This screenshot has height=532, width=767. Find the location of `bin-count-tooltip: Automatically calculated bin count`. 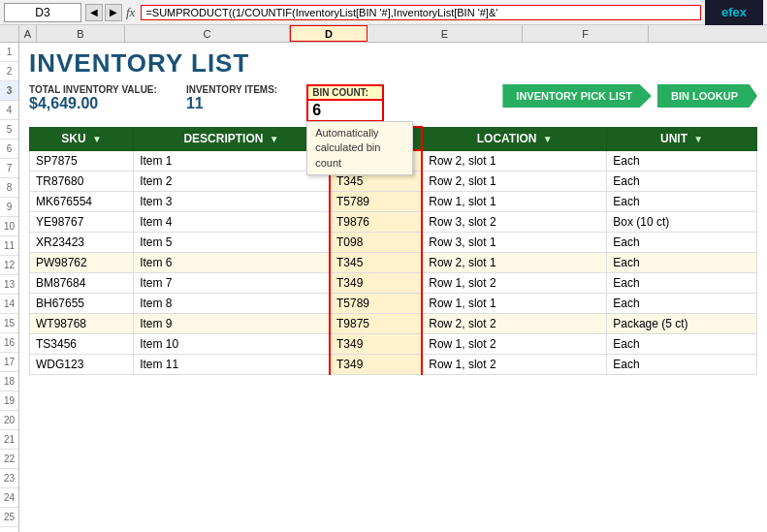

bin-count-tooltip: Automatically calculated bin count is located at coordinates (360, 148).